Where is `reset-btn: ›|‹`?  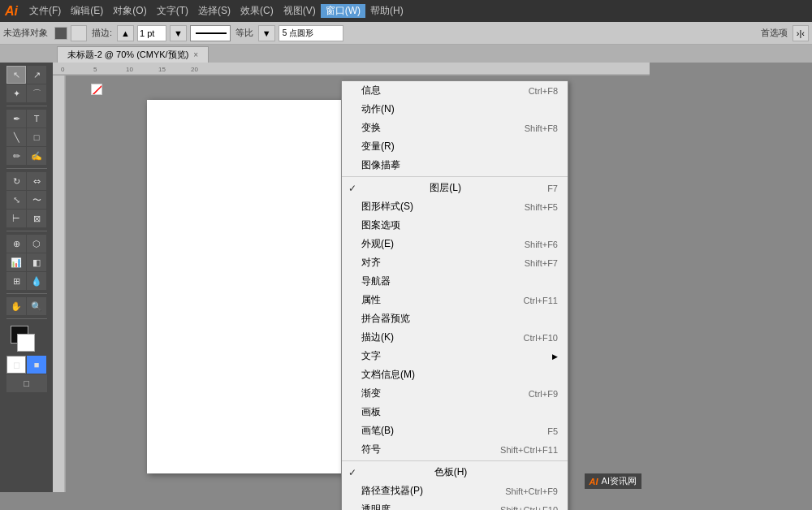 reset-btn: ›|‹ is located at coordinates (801, 33).